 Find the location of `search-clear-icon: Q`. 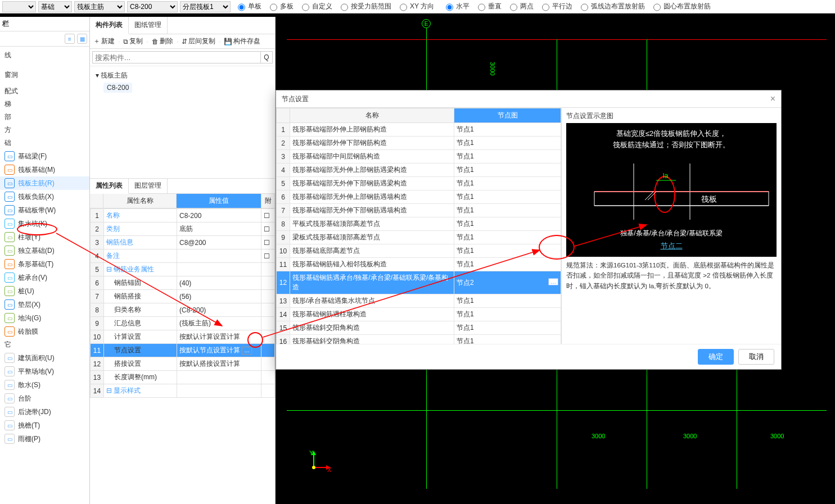

search-clear-icon: Q is located at coordinates (267, 57).